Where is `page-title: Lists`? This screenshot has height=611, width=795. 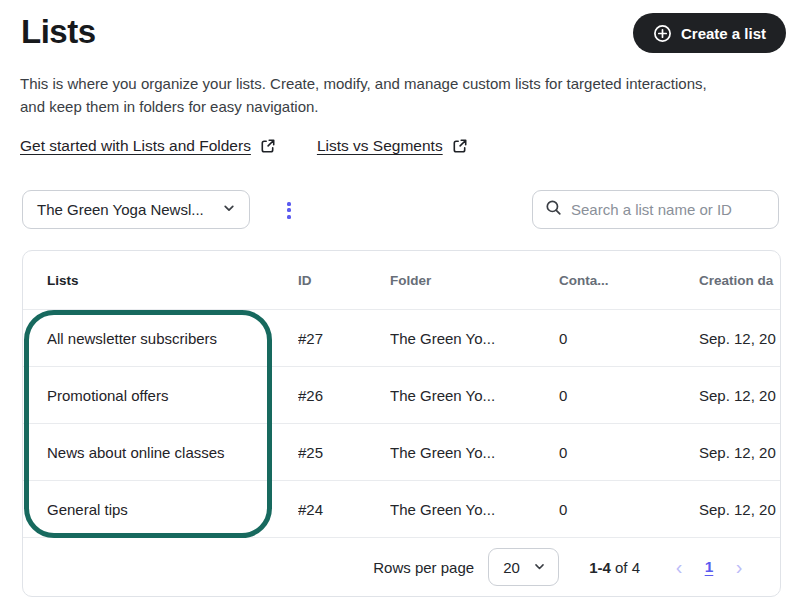
page-title: Lists is located at coordinates (58, 32).